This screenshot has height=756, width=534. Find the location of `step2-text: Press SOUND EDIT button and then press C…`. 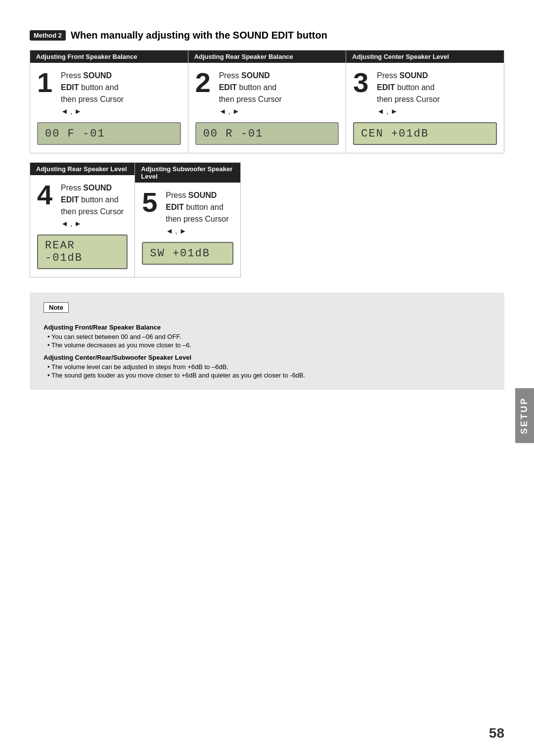

step2-text: Press SOUND EDIT button and then press C… is located at coordinates (250, 94).